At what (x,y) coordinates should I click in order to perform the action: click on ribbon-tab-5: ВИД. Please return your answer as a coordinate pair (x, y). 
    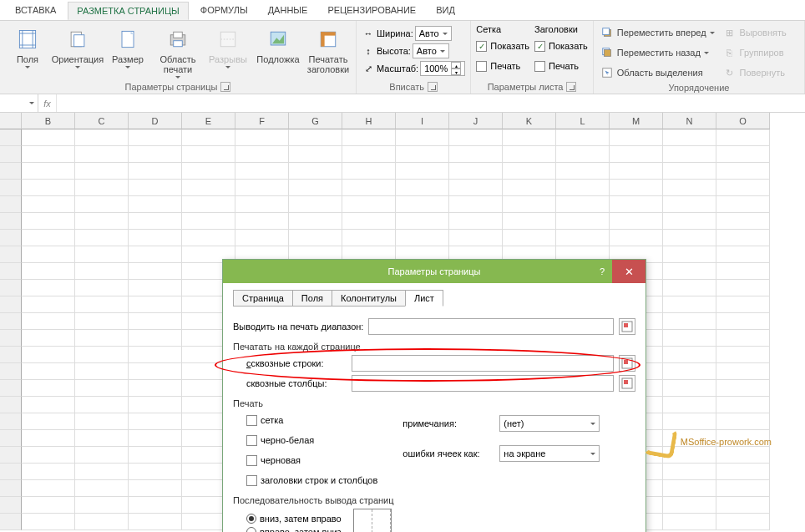
    Looking at the image, I should click on (446, 11).